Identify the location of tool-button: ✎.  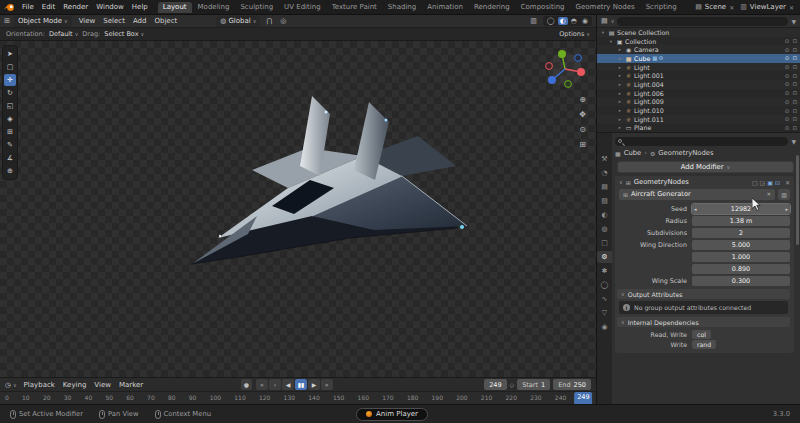
(10, 145).